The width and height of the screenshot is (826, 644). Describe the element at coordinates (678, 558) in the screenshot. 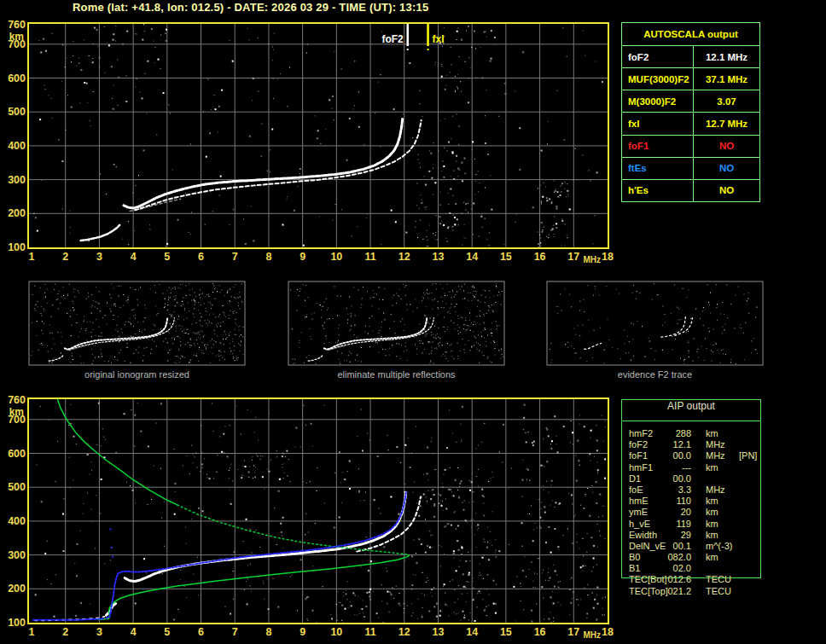

I see `aip-value: 082.0` at that location.